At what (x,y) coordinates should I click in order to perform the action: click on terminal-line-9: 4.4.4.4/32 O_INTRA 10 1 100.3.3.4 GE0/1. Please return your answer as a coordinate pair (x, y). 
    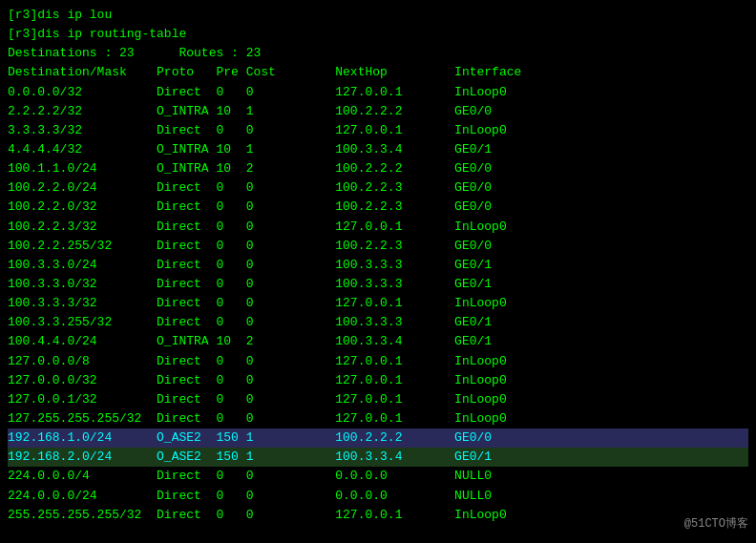
    Looking at the image, I should click on (378, 150).